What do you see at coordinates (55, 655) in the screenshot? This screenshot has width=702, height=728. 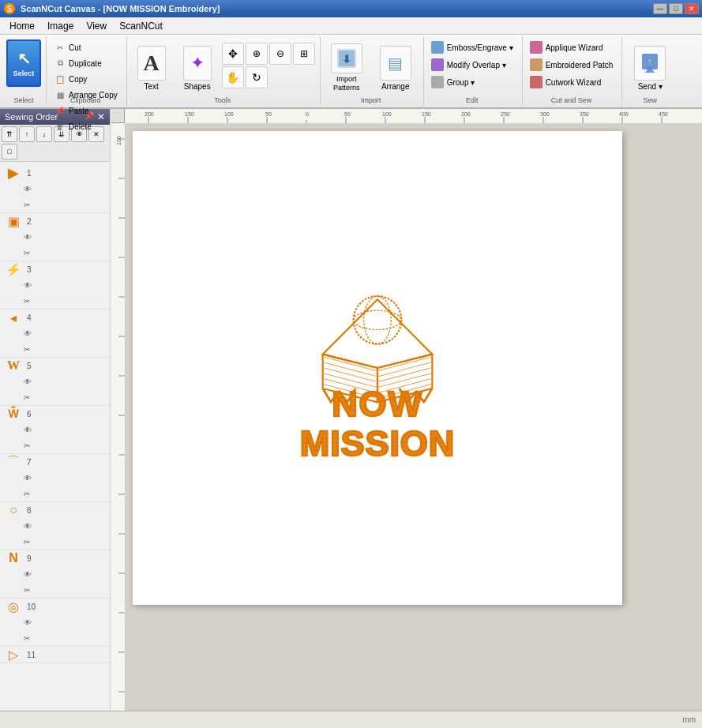 I see `sewing-row-11-main: ▷ 11` at bounding box center [55, 655].